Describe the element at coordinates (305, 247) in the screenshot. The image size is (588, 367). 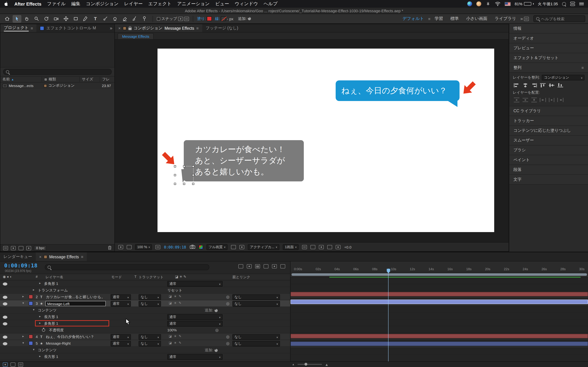
I see `pixel-aspect-icon` at that location.